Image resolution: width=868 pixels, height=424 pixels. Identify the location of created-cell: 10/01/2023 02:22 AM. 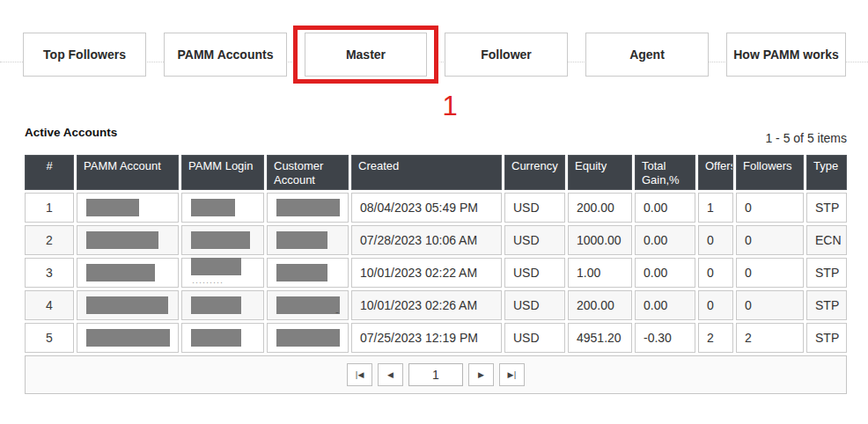
(426, 273).